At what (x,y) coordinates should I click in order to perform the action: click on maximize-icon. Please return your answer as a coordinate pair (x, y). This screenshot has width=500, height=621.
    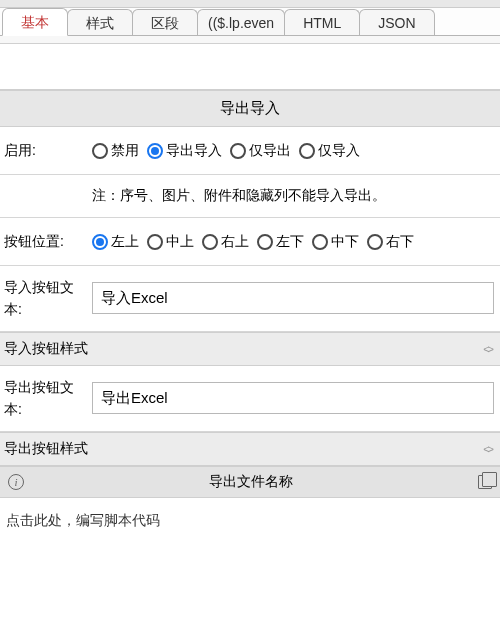
    Looking at the image, I should click on (485, 482).